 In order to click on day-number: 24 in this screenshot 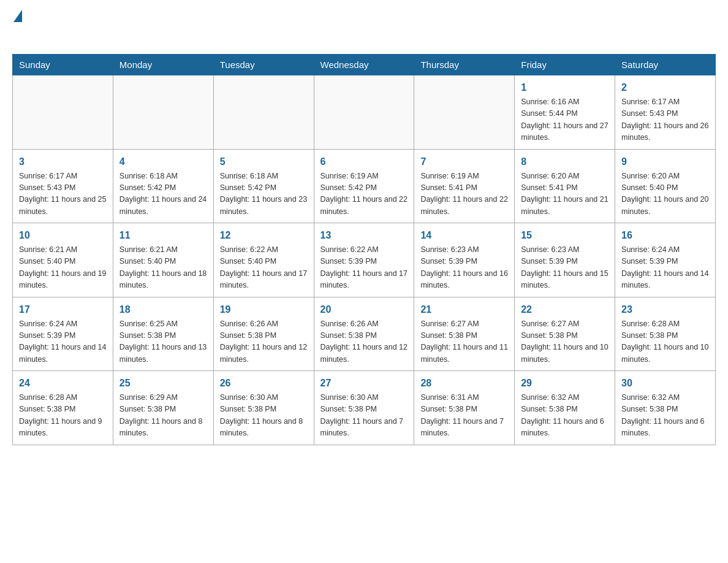, I will do `click(63, 383)`.